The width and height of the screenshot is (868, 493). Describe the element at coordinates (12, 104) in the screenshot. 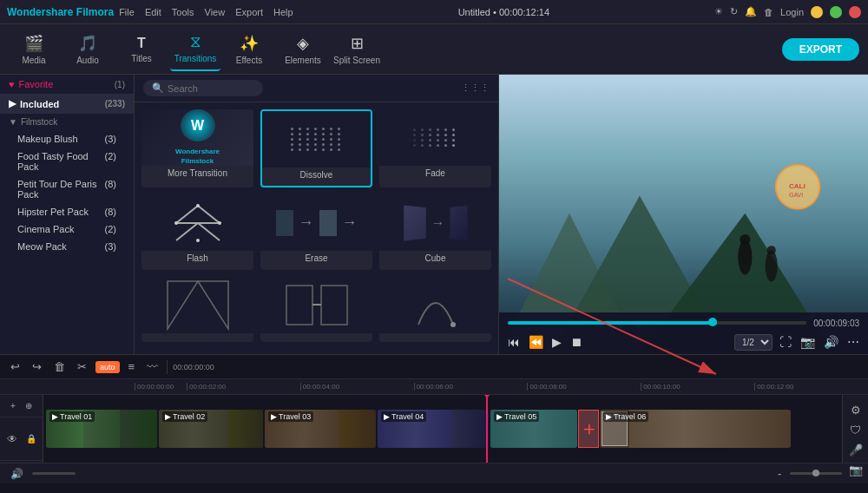

I see `chevron-icon: ▶` at that location.